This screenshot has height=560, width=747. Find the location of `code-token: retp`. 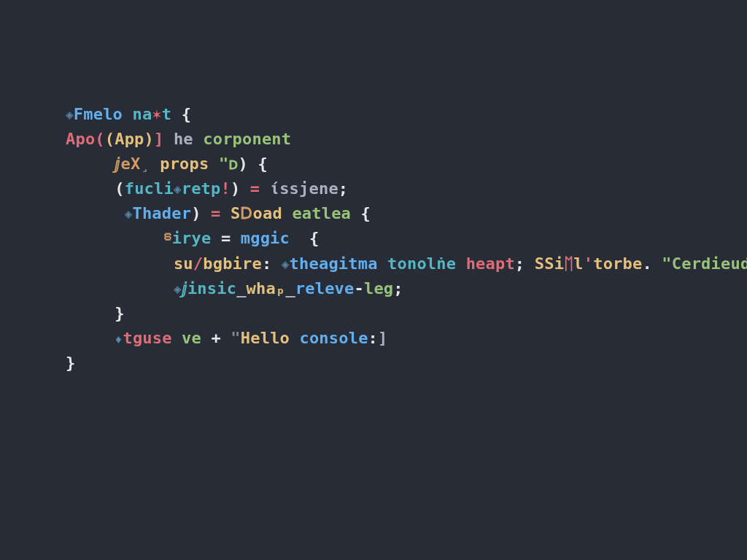

code-token: retp is located at coordinates (201, 188).